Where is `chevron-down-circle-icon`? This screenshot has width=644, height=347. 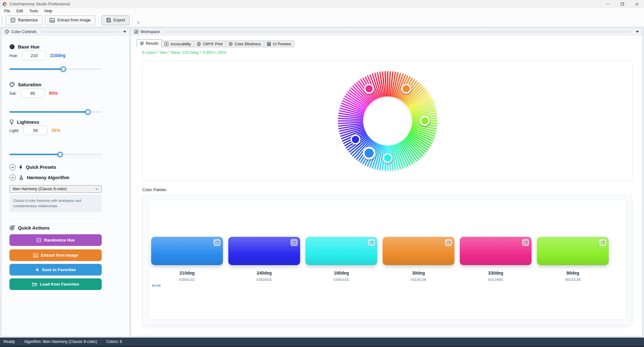 chevron-down-circle-icon is located at coordinates (13, 167).